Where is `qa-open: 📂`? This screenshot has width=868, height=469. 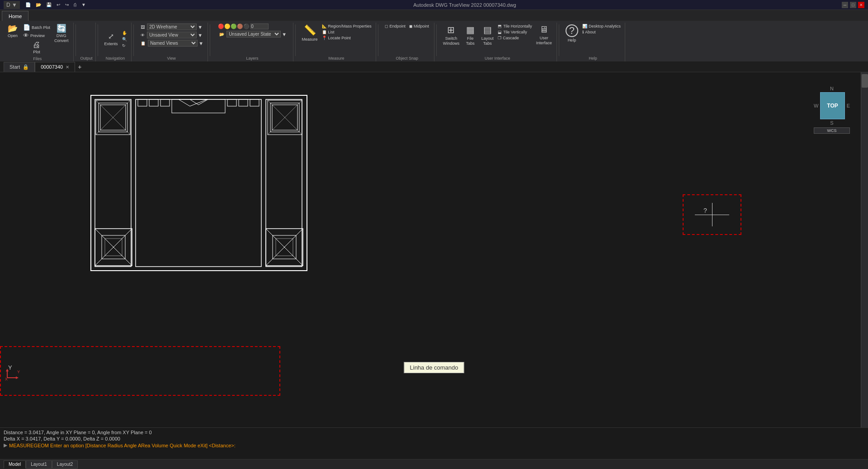 qa-open: 📂 is located at coordinates (38, 5).